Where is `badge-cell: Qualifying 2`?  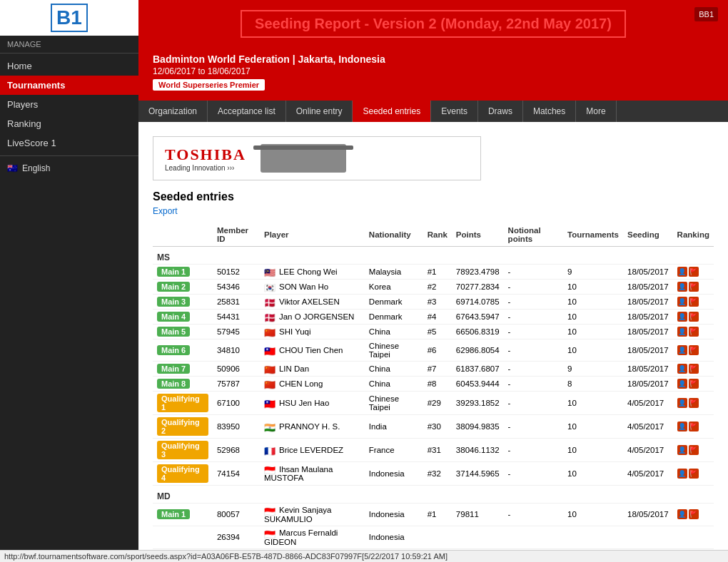
badge-cell: Qualifying 2 is located at coordinates (183, 426).